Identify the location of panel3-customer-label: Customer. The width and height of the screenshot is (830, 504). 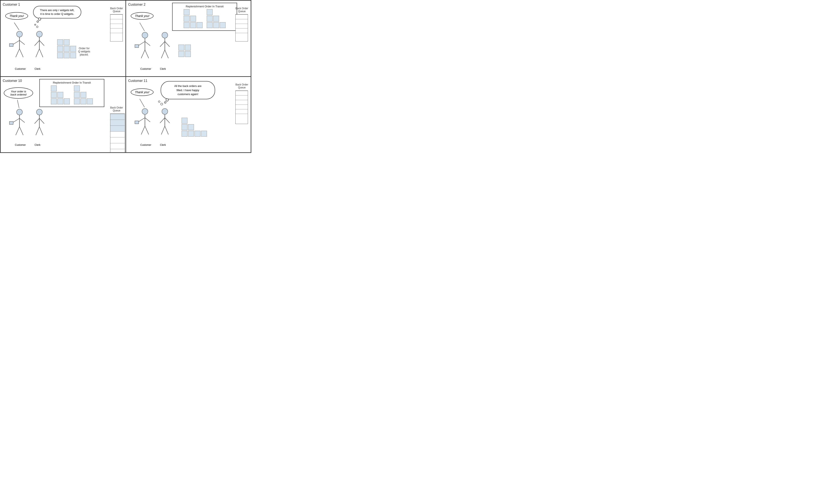
(20, 145).